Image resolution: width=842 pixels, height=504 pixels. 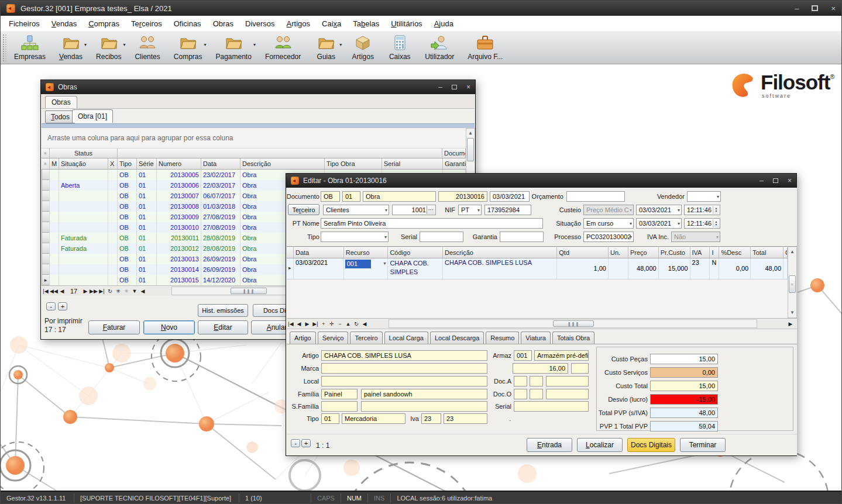 What do you see at coordinates (700, 253) in the screenshot?
I see `col-iva: IVA` at bounding box center [700, 253].